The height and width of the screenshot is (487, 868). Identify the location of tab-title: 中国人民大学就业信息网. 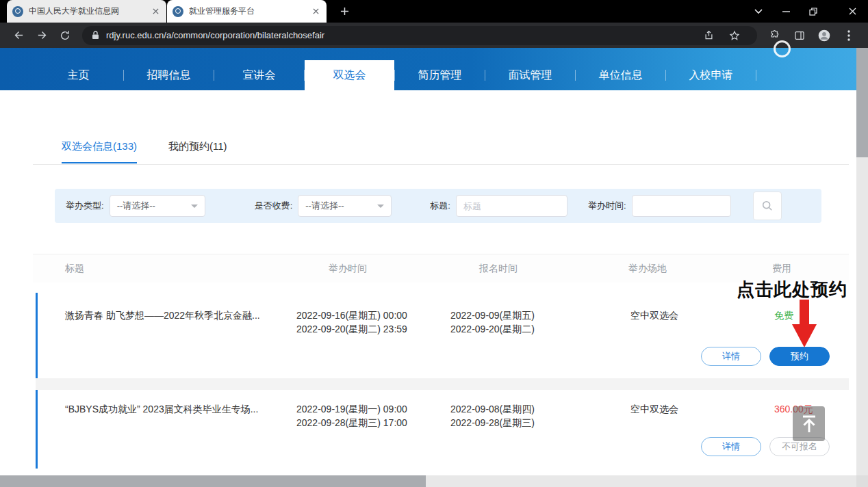
(88, 11).